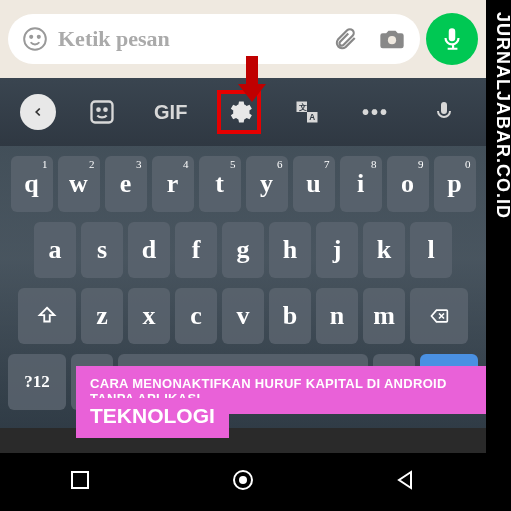  What do you see at coordinates (455, 184) in the screenshot?
I see `key-p: p0` at bounding box center [455, 184].